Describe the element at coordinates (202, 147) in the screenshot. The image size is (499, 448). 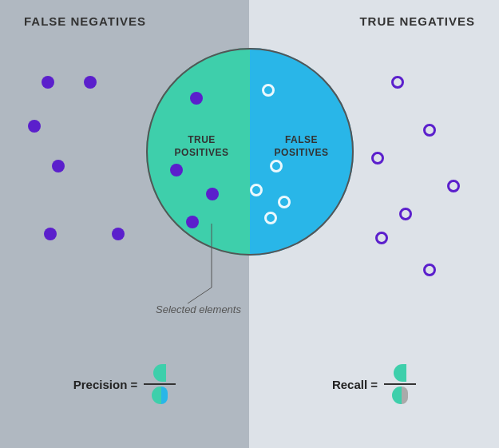
I see `label-true-positives: TRUE POSITIVES` at that location.